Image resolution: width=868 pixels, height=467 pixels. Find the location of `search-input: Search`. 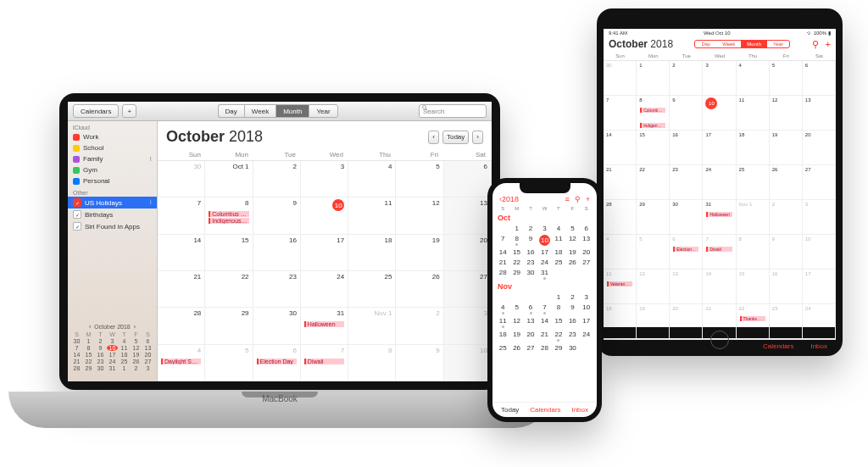

search-input: Search is located at coordinates (453, 111).